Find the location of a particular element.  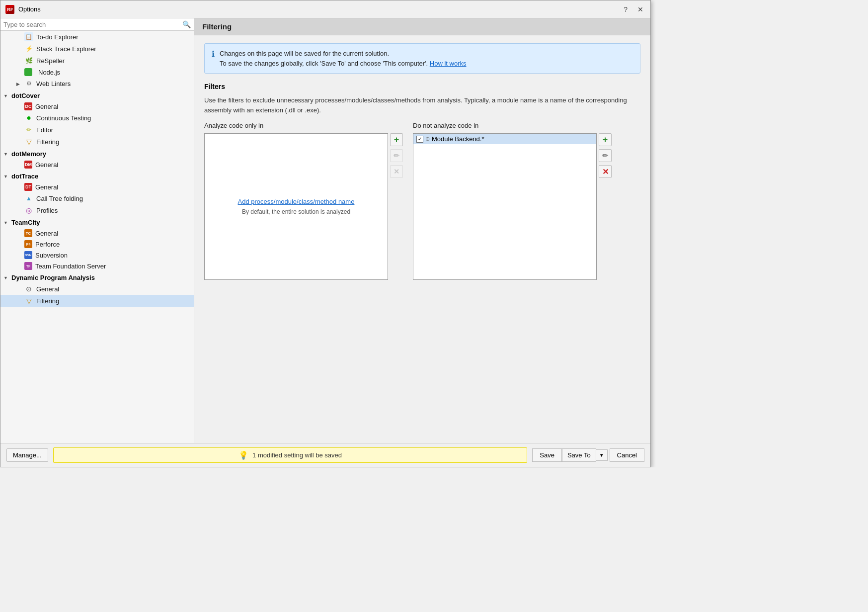

do-not-analyze-col: Do not analyze code in ⊙ Module Backend.… is located at coordinates (512, 201).